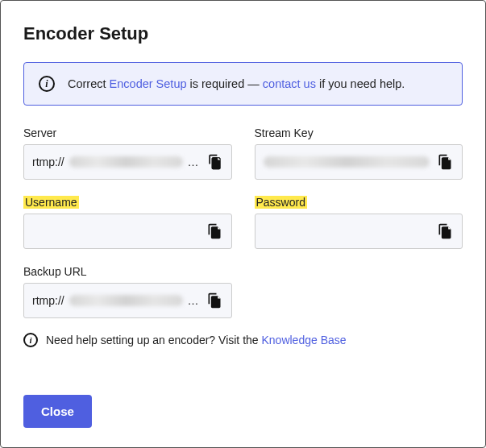 The height and width of the screenshot is (448, 486). Describe the element at coordinates (127, 292) in the screenshot. I see `backup-url-field: Backup URL rtmp:// …` at that location.